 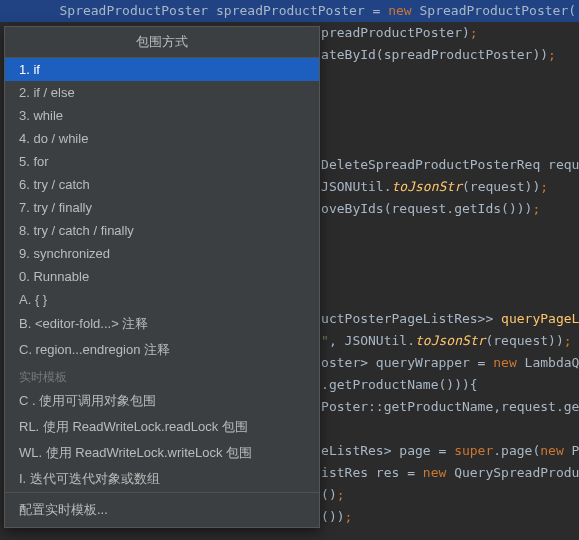 I want to click on popup-item-runnable: 0. Runnable, so click(x=162, y=276).